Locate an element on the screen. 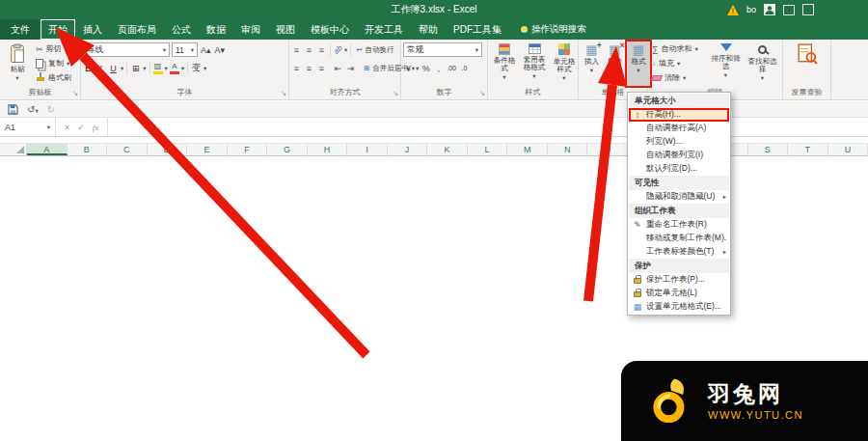 The width and height of the screenshot is (868, 441). tab-pdf-tools: PDF工具集 is located at coordinates (477, 29).